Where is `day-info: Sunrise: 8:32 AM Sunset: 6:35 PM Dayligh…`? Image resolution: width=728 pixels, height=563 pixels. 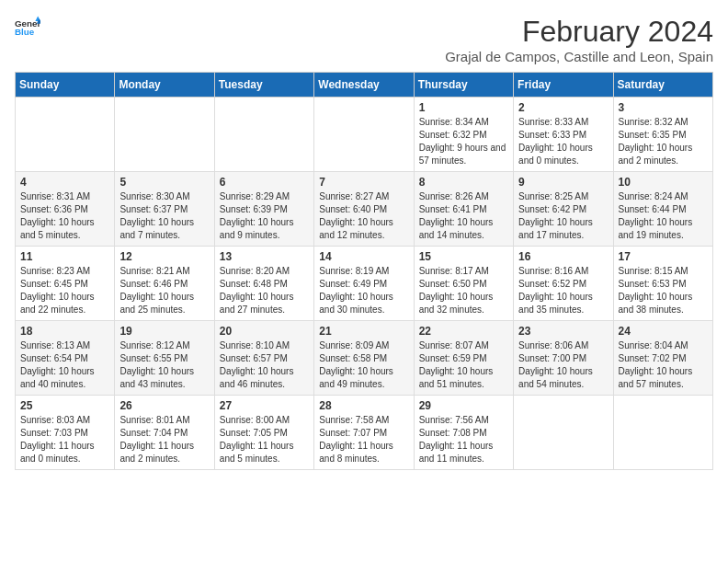
day-info: Sunrise: 8:32 AM Sunset: 6:35 PM Dayligh… is located at coordinates (664, 142).